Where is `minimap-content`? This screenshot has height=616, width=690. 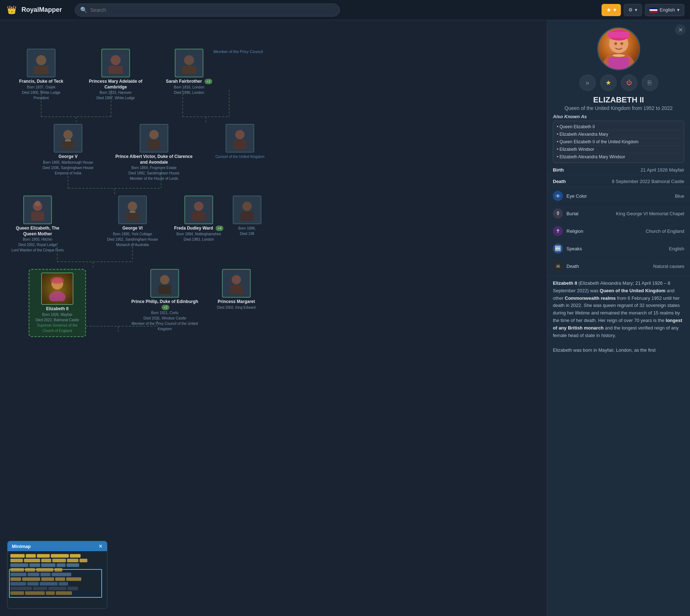
minimap-content is located at coordinates (57, 580).